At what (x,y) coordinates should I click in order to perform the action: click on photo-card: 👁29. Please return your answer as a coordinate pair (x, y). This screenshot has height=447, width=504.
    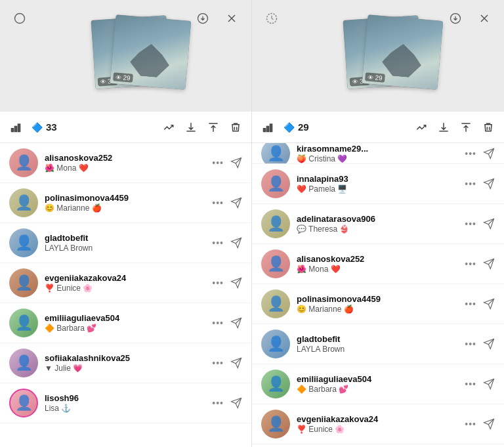
    Looking at the image, I should click on (403, 53).